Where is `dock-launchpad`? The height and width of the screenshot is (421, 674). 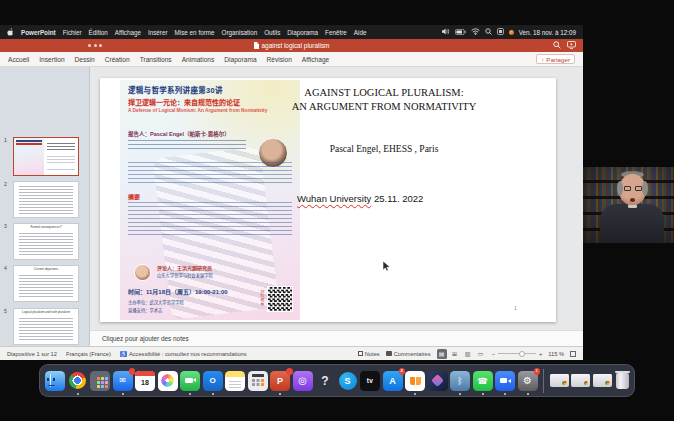 dock-launchpad is located at coordinates (100, 381).